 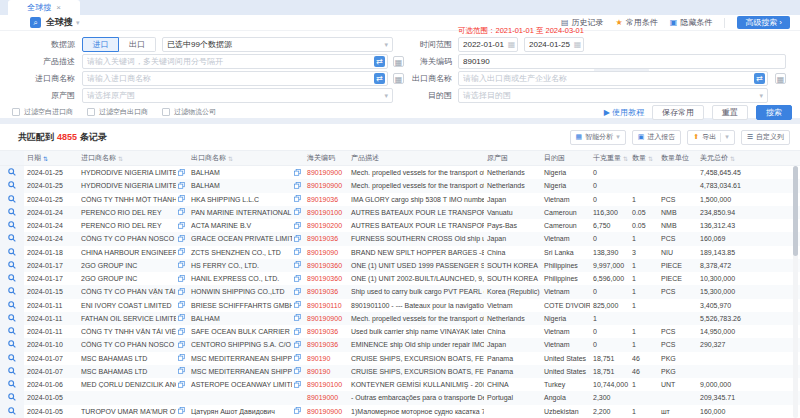 I want to click on importer-name: CÔNG TY CỔ PHẦN VẬN TẢI VÀ TIẾP VẬN P, so click(x=128, y=292).